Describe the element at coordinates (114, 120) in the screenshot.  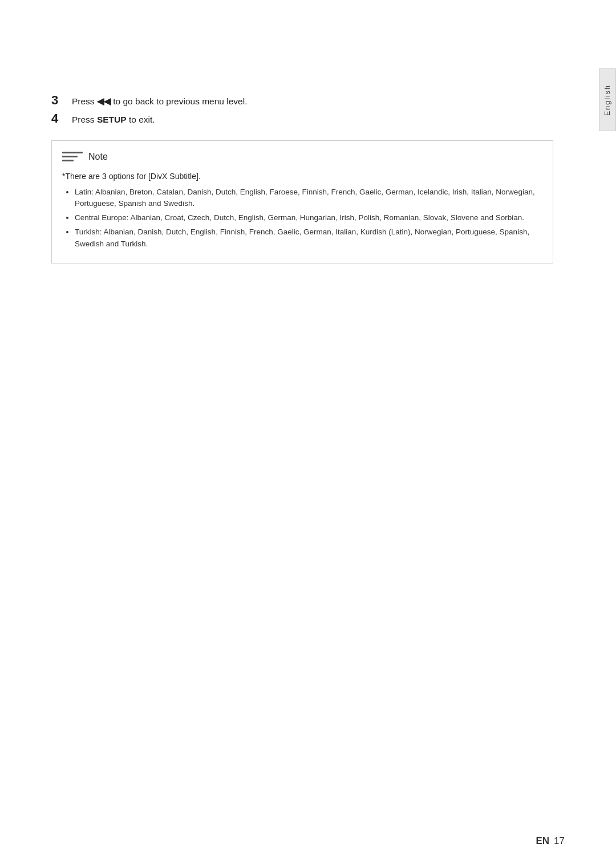
I see `step-4-text: Press SETUP to exit.` at that location.